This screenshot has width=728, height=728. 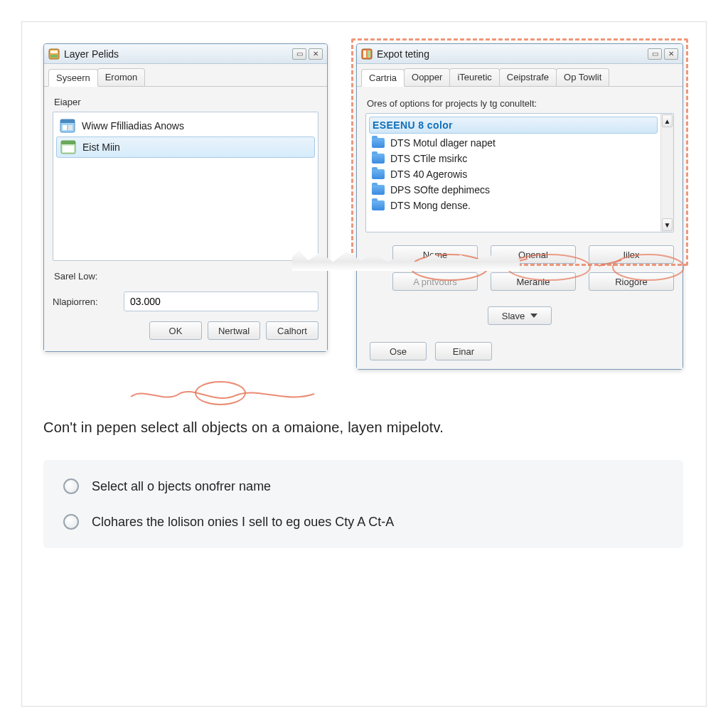 I want to click on choice-label: Clohares the lolison onies I sell to eg …, so click(x=243, y=522).